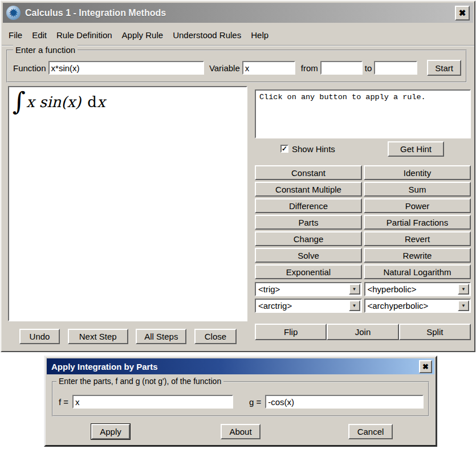 The width and height of the screenshot is (476, 449). What do you see at coordinates (314, 149) in the screenshot?
I see `show-hints-label: Show Hints` at bounding box center [314, 149].